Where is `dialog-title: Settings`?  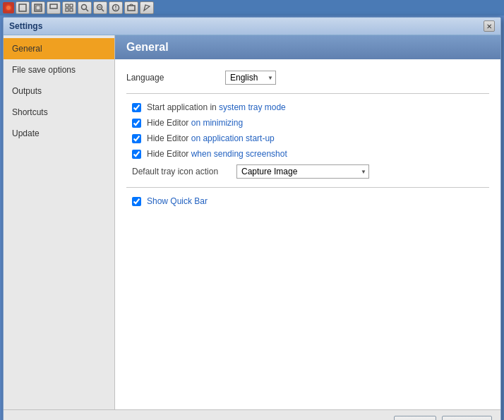 dialog-title: Settings is located at coordinates (25, 26).